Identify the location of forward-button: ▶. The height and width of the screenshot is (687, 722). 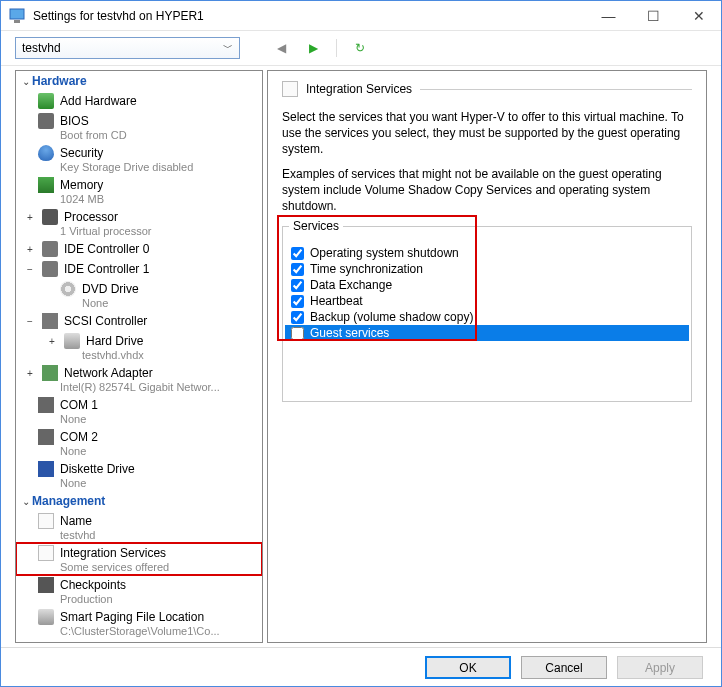
(313, 48).